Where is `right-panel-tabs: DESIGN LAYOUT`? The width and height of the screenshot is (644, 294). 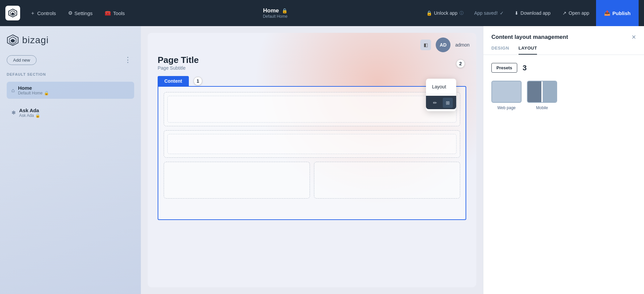
right-panel-tabs: DESIGN LAYOUT is located at coordinates (564, 48).